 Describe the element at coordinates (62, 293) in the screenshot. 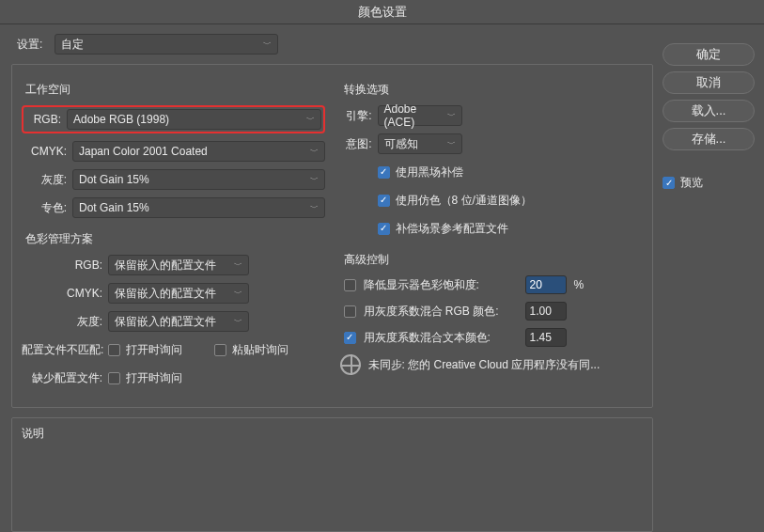

I see `pol-cmyk-label: CMYK:` at that location.